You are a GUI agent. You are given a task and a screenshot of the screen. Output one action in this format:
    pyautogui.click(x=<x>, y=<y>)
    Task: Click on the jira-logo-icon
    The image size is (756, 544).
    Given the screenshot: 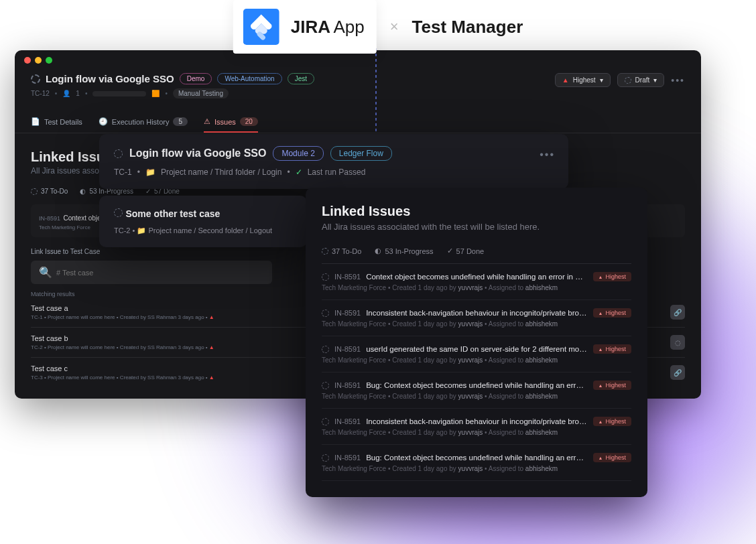 What is the action you would take?
    pyautogui.click(x=261, y=27)
    